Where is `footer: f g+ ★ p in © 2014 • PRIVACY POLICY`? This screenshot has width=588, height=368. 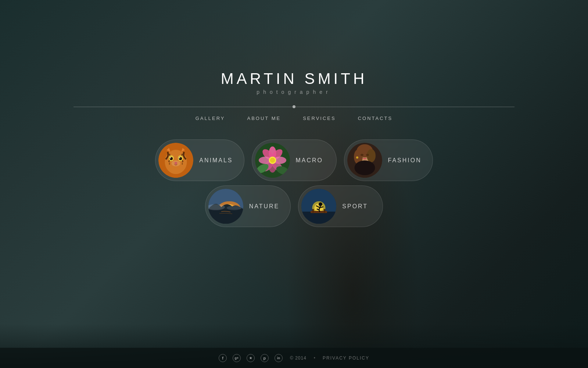 footer: f g+ ★ p in © 2014 • PRIVACY POLICY is located at coordinates (294, 358).